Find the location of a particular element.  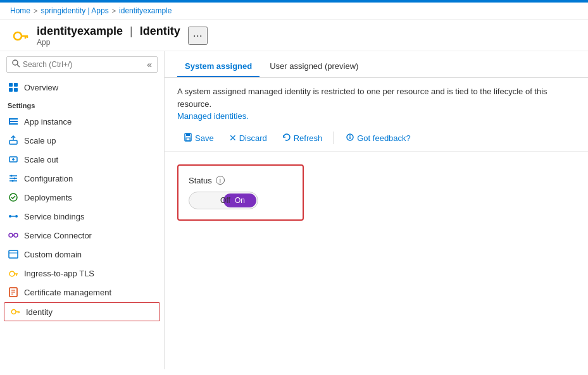

sidebar-item-deployments: Deployments is located at coordinates (82, 197).